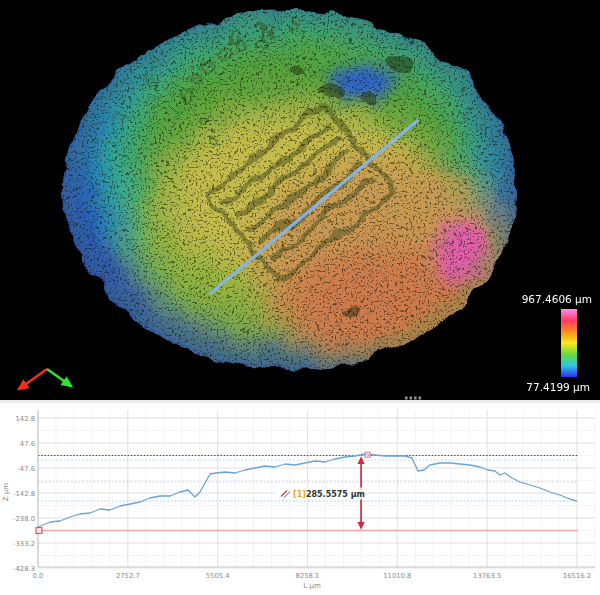 The image size is (600, 595). Describe the element at coordinates (557, 299) in the screenshot. I see `colorbar-max-label: 967.4606 μm` at that location.